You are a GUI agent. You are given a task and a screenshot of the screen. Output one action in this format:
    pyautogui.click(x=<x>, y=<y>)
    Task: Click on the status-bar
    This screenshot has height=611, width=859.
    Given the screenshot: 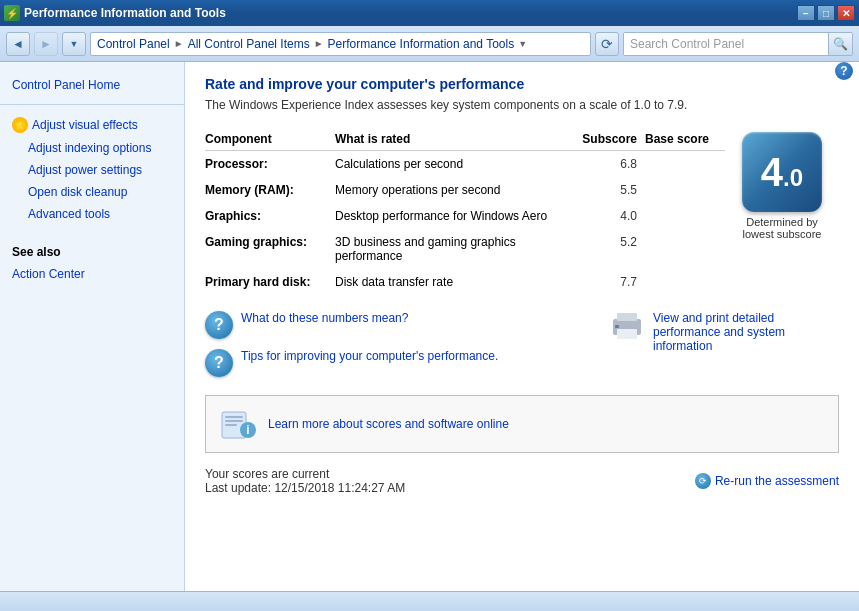 What is the action you would take?
    pyautogui.click(x=430, y=601)
    